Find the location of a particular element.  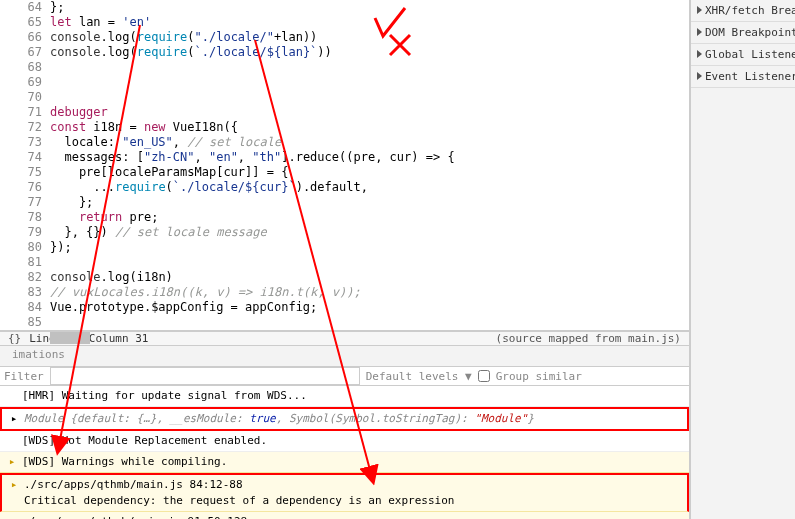

scrollbar-thumb is located at coordinates (70, 338).